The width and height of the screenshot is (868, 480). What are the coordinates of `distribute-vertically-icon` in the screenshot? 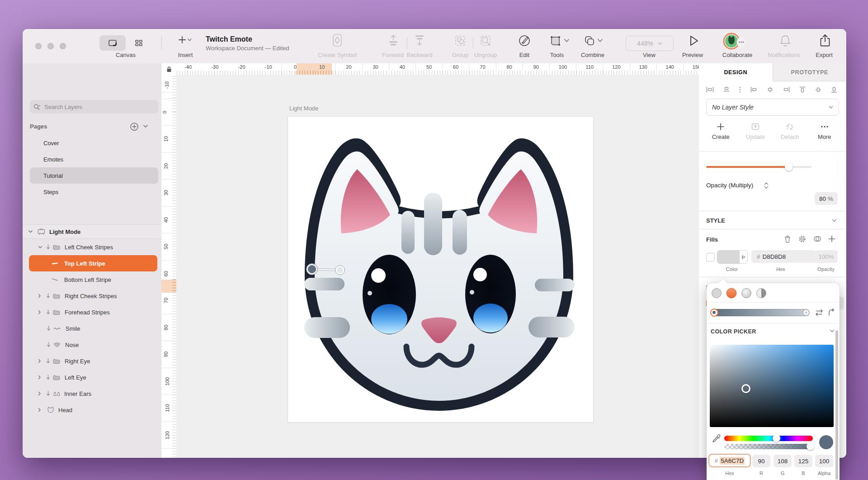 It's located at (726, 90).